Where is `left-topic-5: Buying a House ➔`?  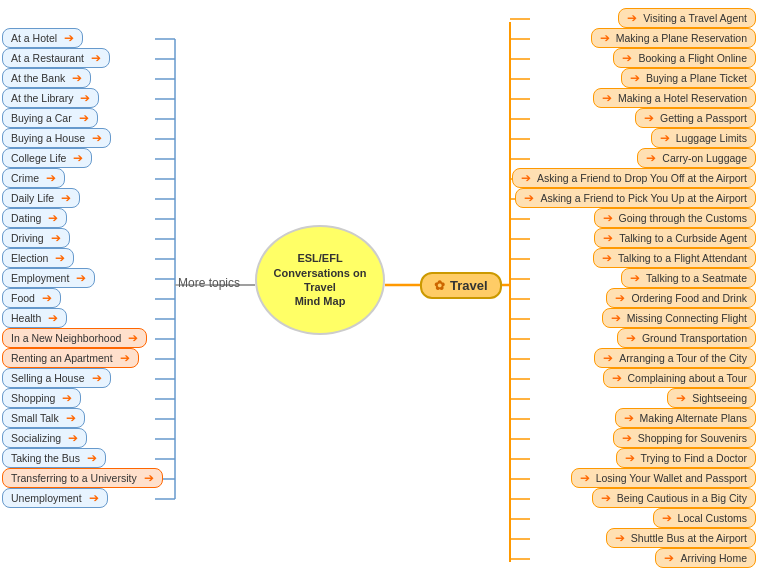 left-topic-5: Buying a House ➔ is located at coordinates (56, 138).